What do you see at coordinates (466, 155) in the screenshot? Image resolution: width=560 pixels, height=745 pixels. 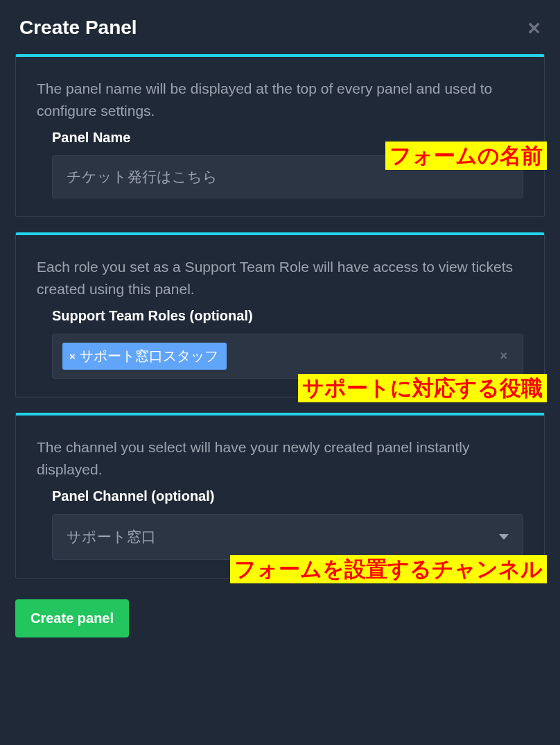 I see `annotation-form-name: フォームの名前` at bounding box center [466, 155].